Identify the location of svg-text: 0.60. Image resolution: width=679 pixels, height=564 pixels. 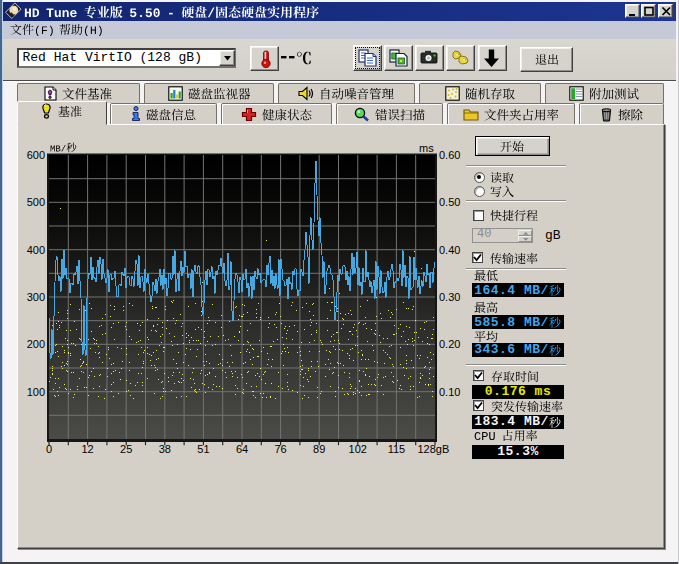
(450, 155).